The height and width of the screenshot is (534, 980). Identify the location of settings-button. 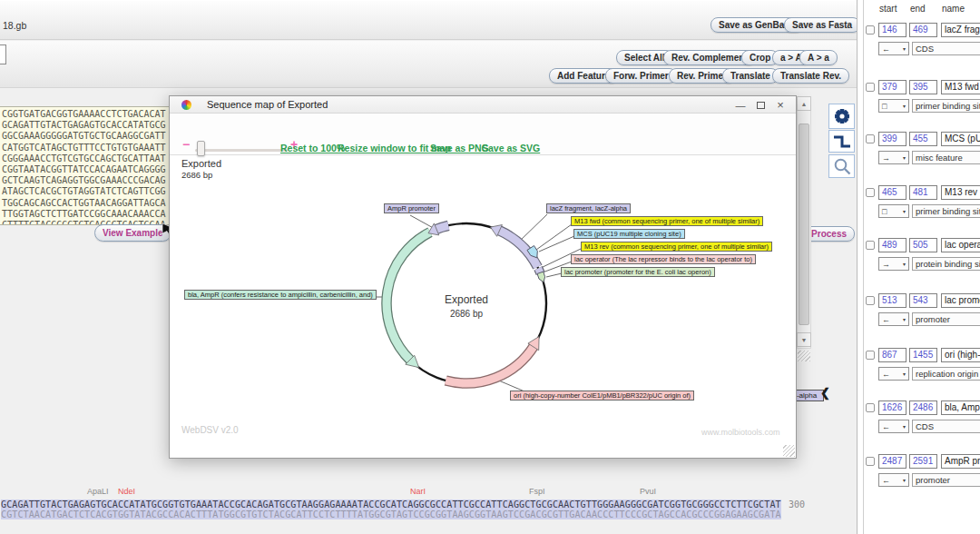
(842, 116).